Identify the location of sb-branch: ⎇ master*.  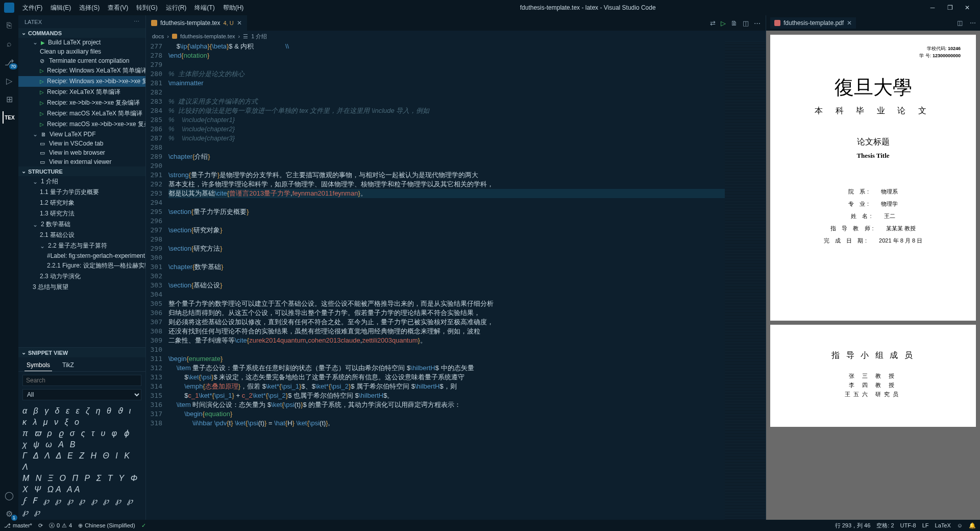
(18, 526).